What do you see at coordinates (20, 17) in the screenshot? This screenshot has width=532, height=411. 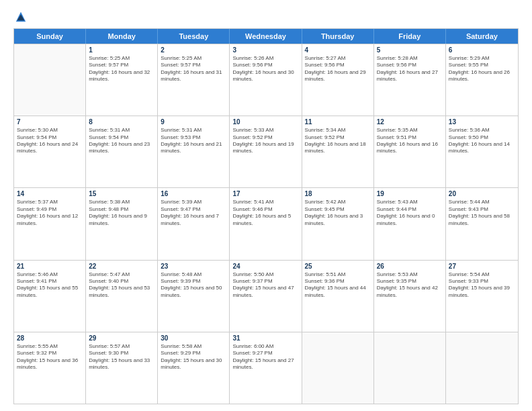 I see `logo` at bounding box center [20, 17].